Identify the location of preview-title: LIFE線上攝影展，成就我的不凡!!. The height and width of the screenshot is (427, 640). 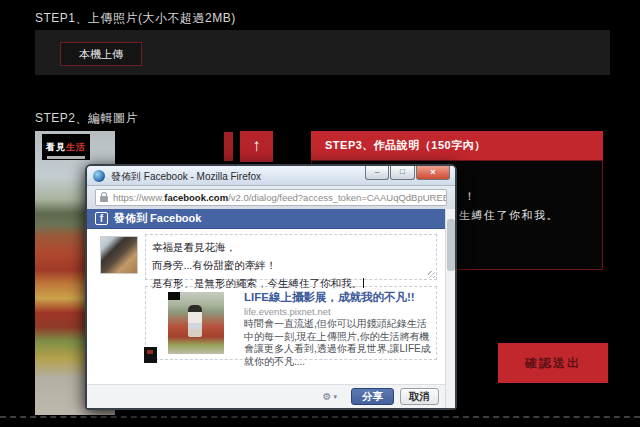
(338, 298).